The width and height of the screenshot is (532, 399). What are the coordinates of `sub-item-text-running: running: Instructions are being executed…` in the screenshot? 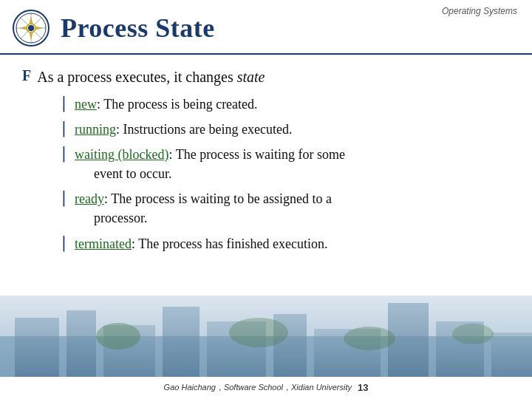 It's located at (183, 129).